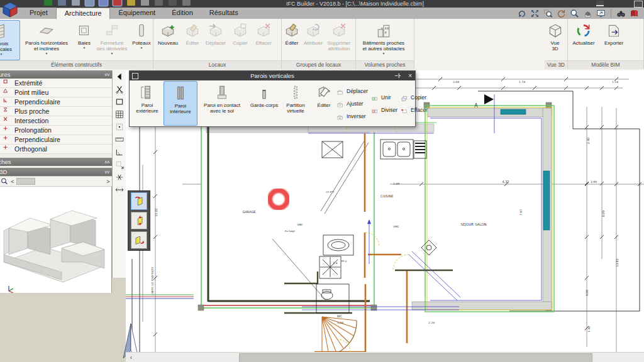 This screenshot has width=644, height=362. I want to click on ribbon-button--diter: Éditer, so click(292, 40).